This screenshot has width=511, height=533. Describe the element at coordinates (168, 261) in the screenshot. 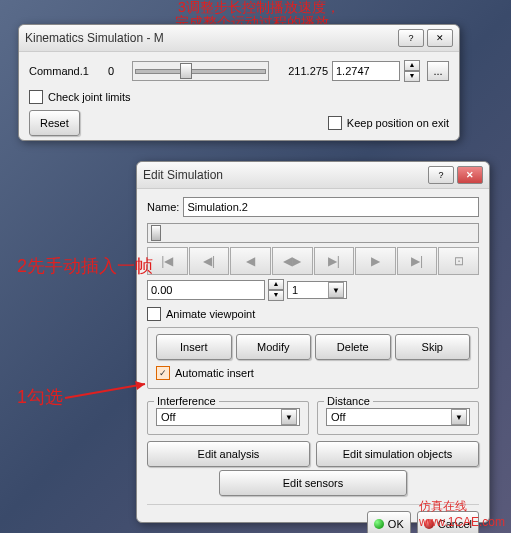

I see `first-frame-button: |◀` at that location.